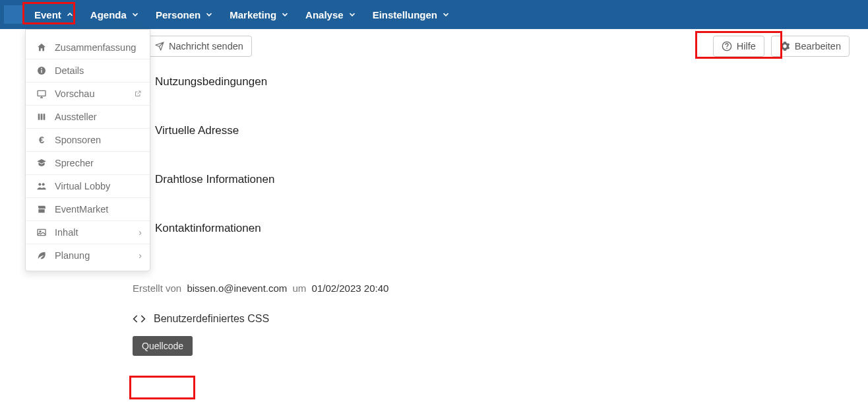 The image size is (868, 408). Describe the element at coordinates (405, 15) in the screenshot. I see `nav-einstellungen-label: Einstellungen` at that location.